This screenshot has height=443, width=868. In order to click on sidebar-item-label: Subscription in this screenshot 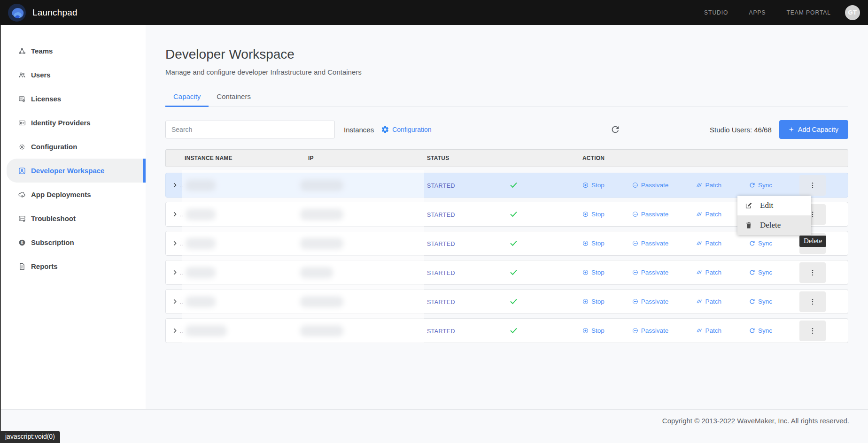, I will do `click(53, 242)`.